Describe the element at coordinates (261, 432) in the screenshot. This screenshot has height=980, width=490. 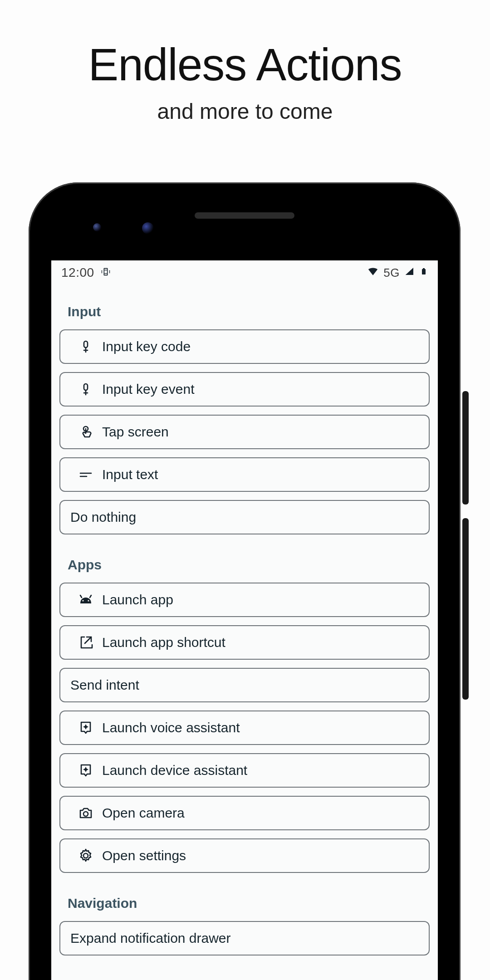
I see `action-label: Tap screen` at that location.